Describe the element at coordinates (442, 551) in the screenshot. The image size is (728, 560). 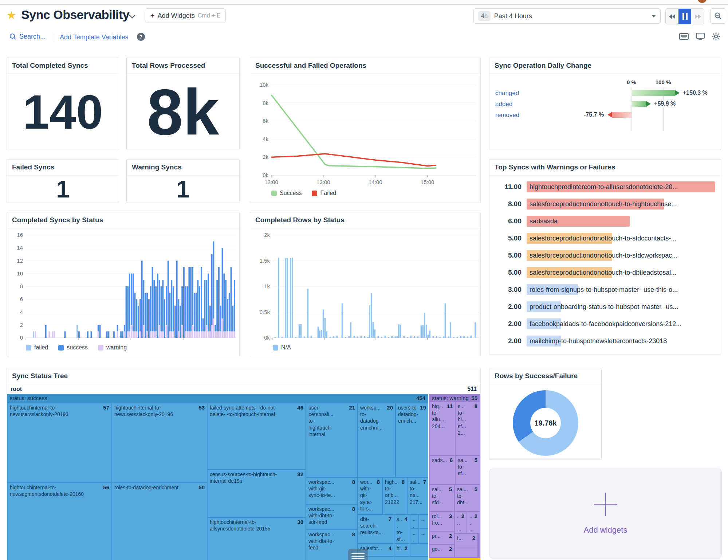
I see `treemap-cell: 2go...` at that location.